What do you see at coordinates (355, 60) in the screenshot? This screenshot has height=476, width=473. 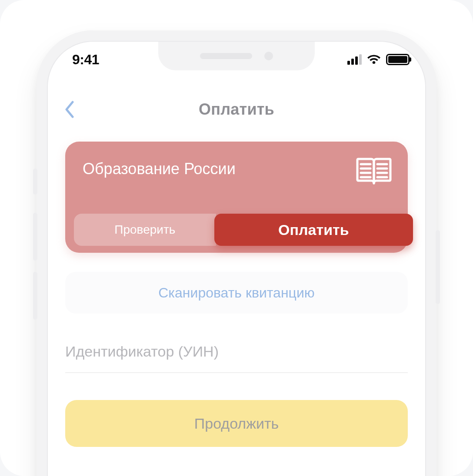 I see `cellular-icon` at bounding box center [355, 60].